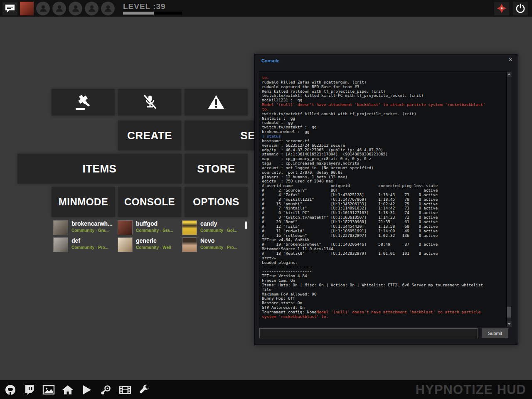 This screenshot has height=399, width=532. Describe the element at coordinates (90, 241) in the screenshot. I see `friend-name: def` at that location.